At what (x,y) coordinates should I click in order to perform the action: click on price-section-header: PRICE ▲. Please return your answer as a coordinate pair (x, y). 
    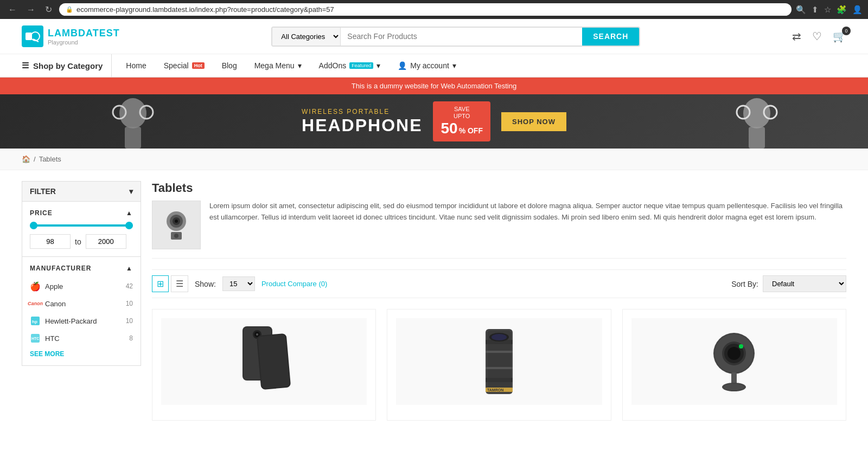
    Looking at the image, I should click on (81, 213).